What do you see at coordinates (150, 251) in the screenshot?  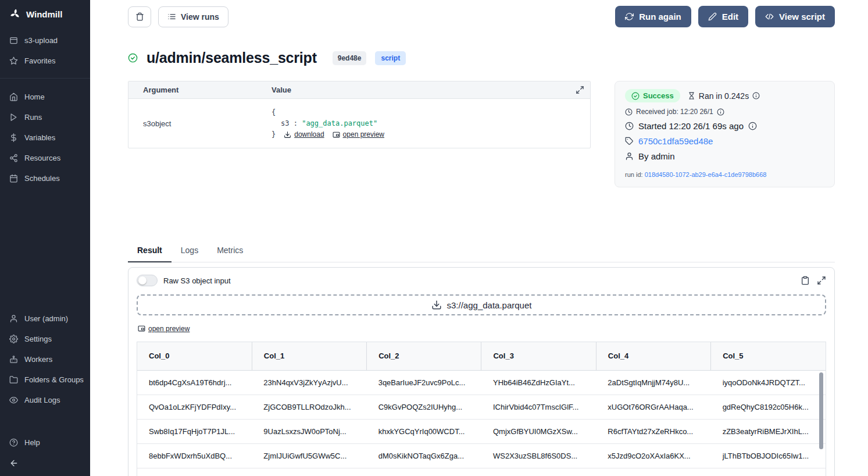 I see `tab-result: Result` at bounding box center [150, 251].